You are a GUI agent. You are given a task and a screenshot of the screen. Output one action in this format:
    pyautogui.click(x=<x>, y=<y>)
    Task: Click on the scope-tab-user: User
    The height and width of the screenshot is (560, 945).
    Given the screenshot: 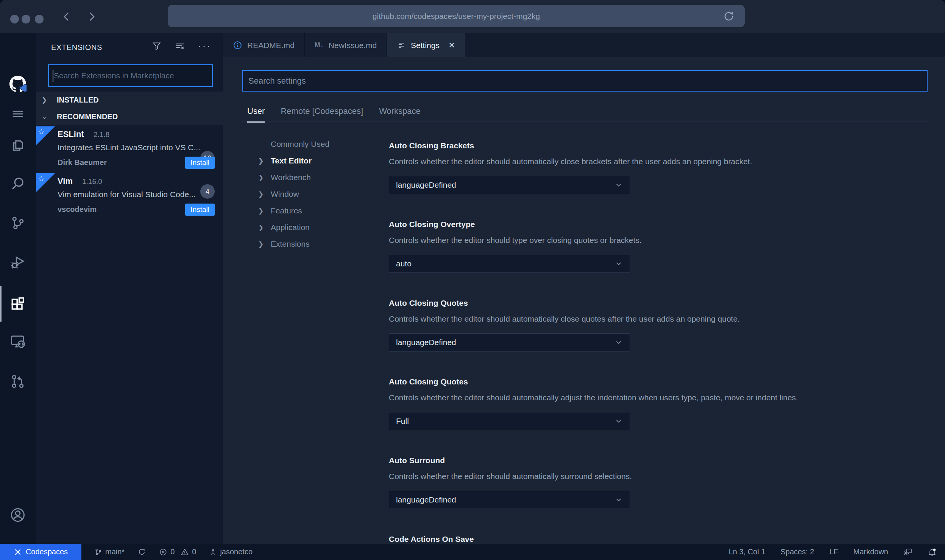 What is the action you would take?
    pyautogui.click(x=256, y=114)
    